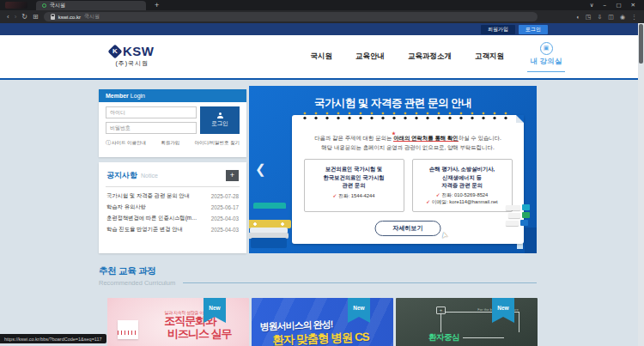 The height and width of the screenshot is (346, 644). What do you see at coordinates (393, 103) in the screenshot?
I see `banner-title: 국가시험 및 자격증 관련 문의 안내` at bounding box center [393, 103].